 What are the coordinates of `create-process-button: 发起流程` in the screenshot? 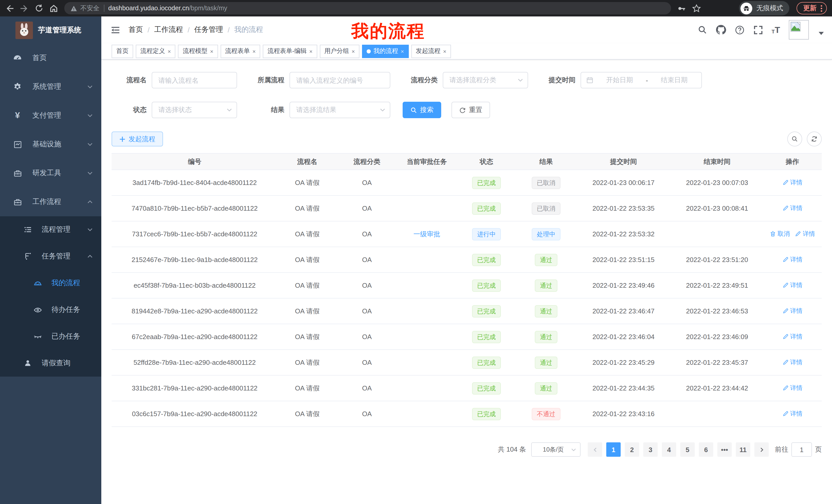 It's located at (137, 139).